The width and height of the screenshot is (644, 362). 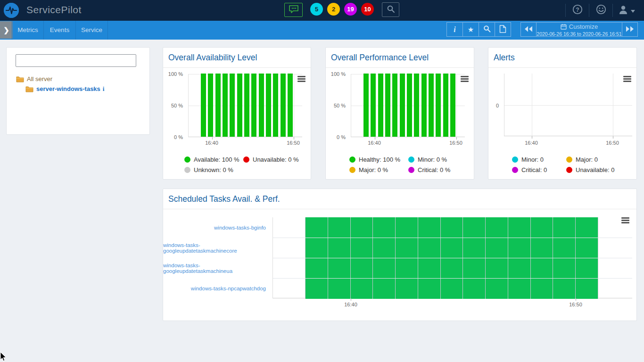 I want to click on info-icon: i, so click(x=104, y=89).